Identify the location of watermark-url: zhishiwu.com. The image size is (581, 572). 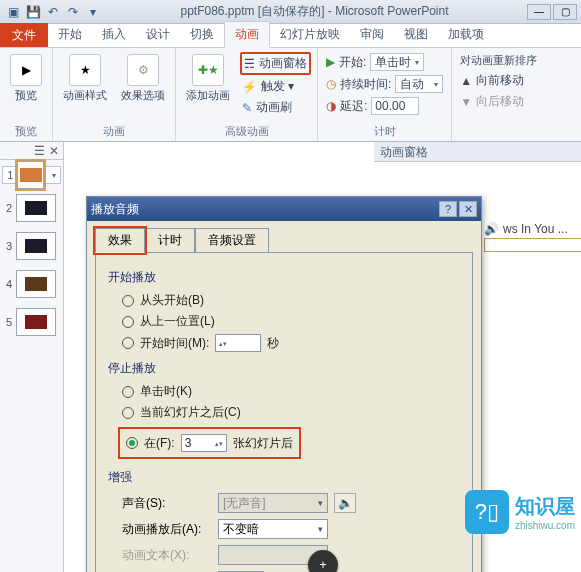
(545, 526).